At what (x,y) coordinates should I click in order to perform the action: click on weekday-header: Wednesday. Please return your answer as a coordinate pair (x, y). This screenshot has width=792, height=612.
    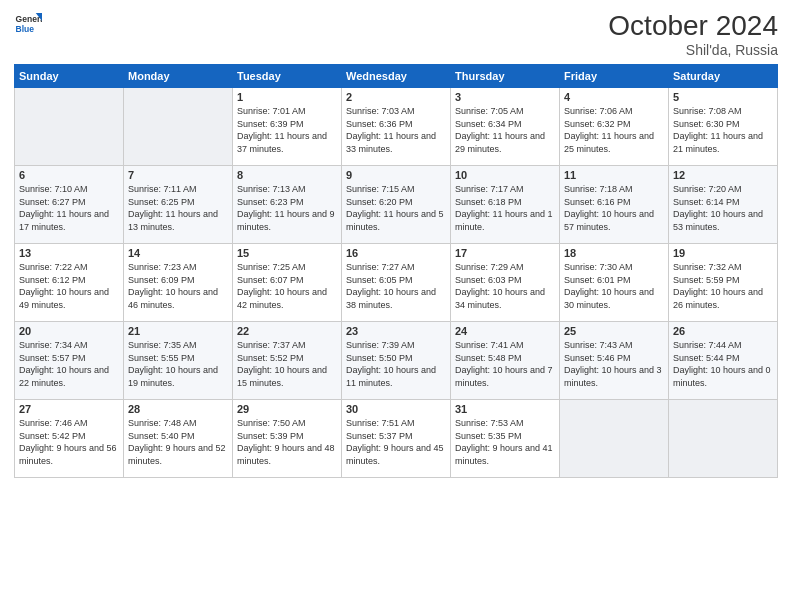
    Looking at the image, I should click on (396, 76).